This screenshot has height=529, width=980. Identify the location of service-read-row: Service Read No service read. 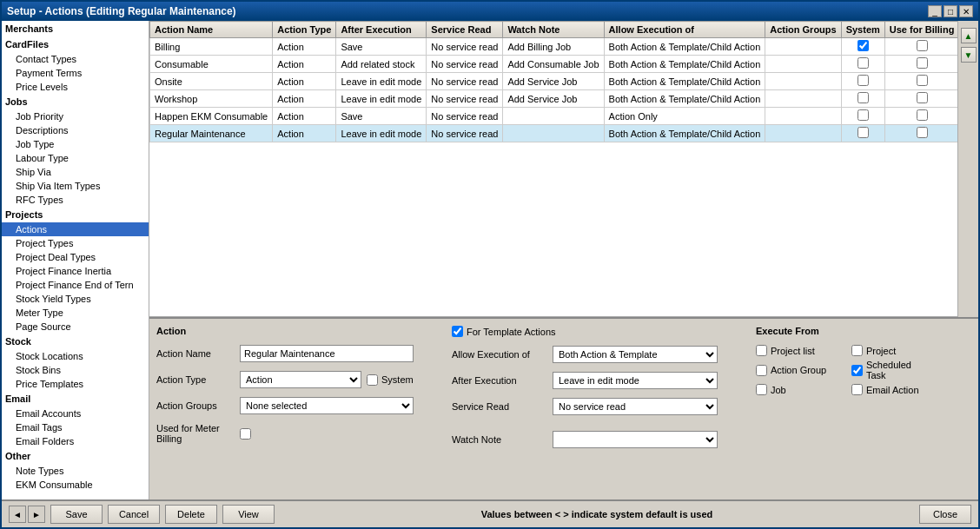
(599, 407).